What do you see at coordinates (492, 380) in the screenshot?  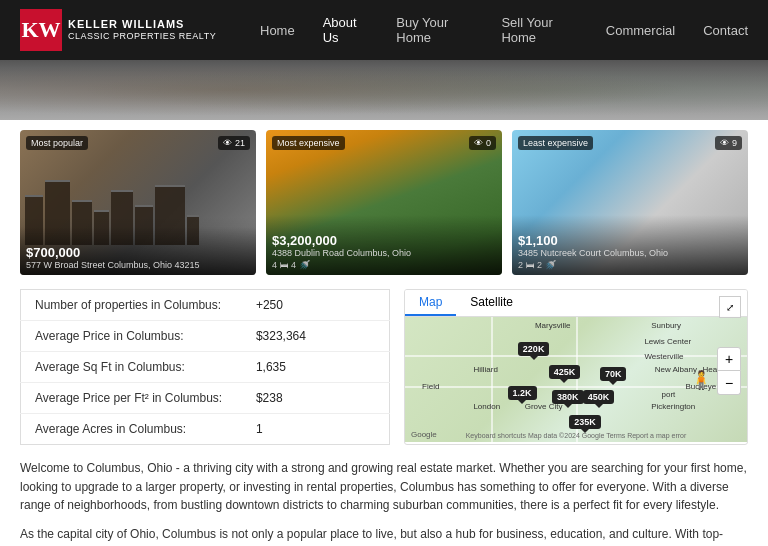 I see `map-road` at bounding box center [492, 380].